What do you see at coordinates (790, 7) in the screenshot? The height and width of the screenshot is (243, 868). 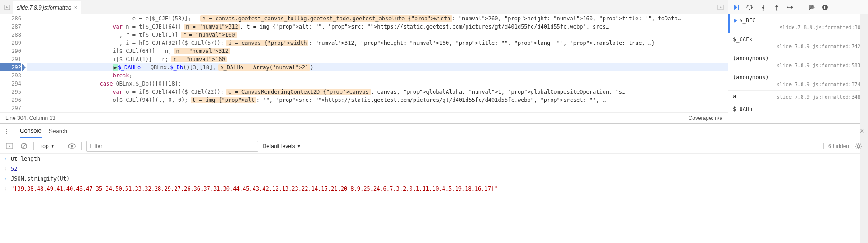 I see `step-icon` at bounding box center [790, 7].